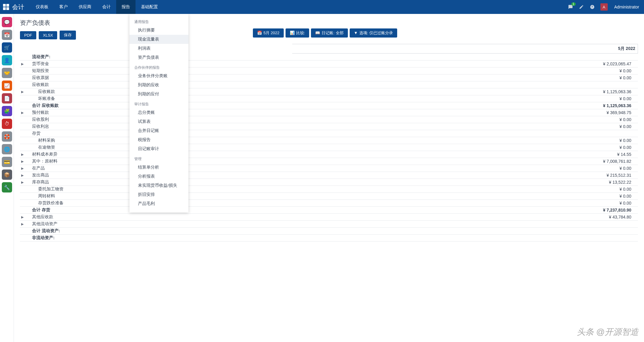 Image resolution: width=644 pixels, height=342 pixels. What do you see at coordinates (307, 106) in the screenshot?
I see `row-label: 合计 应收账款` at bounding box center [307, 106].